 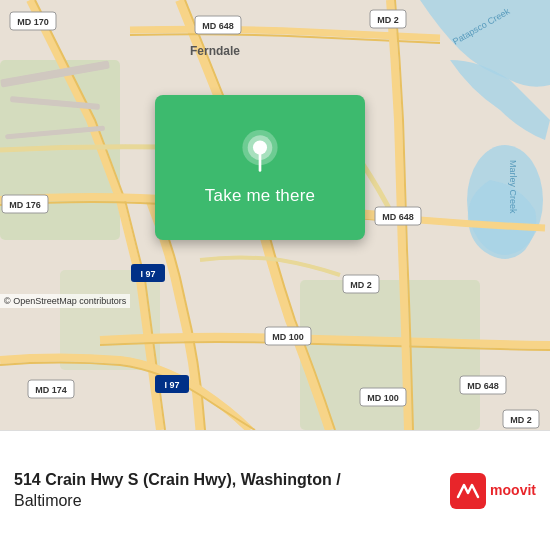 I want to click on info-text: 514 Crain Hwy S (Crain Hwy), Washington …, so click(x=227, y=491).